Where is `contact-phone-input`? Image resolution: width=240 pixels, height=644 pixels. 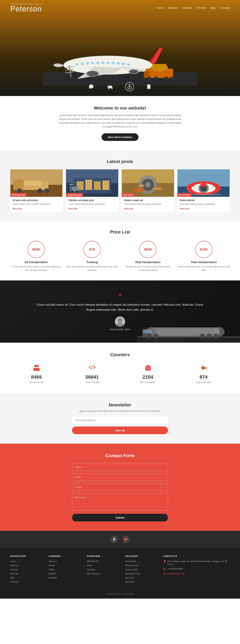 contact-phone-input is located at coordinates (120, 487).